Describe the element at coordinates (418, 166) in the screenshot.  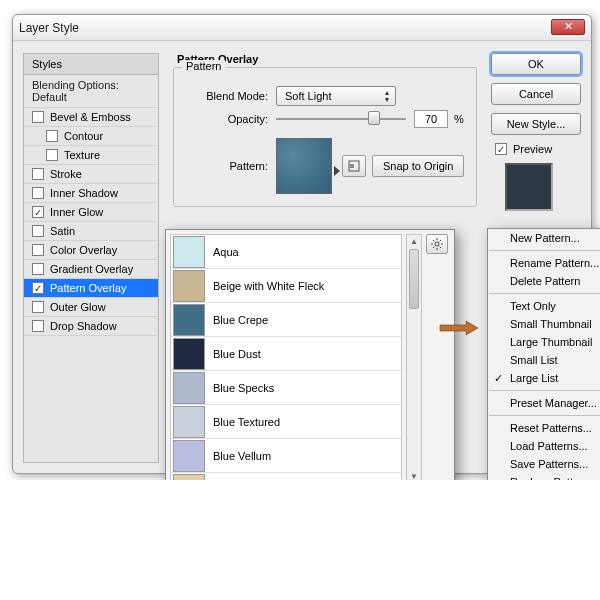
I see `snap-to-origin-button: Snap to Origin` at that location.